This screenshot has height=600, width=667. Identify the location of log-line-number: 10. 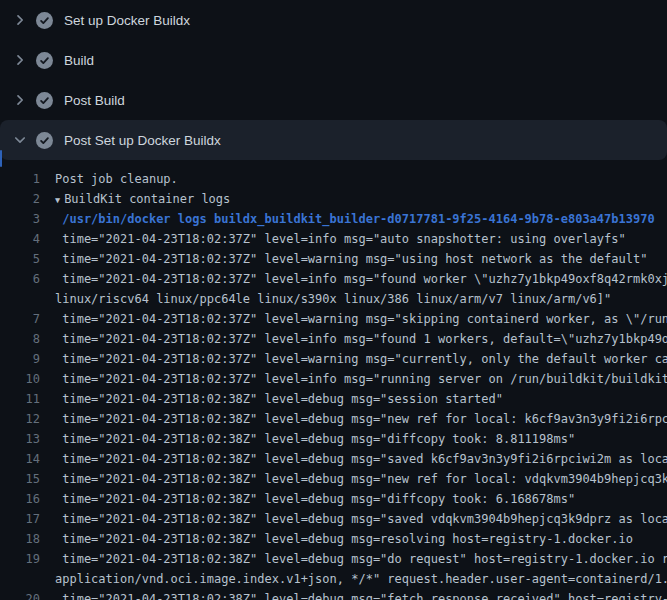
(20, 379).